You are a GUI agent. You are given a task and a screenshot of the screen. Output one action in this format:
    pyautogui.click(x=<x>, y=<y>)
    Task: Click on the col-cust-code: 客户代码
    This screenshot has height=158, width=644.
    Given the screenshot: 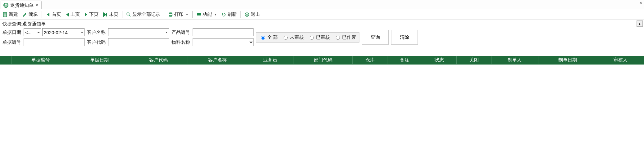 What is the action you would take?
    pyautogui.click(x=158, y=60)
    